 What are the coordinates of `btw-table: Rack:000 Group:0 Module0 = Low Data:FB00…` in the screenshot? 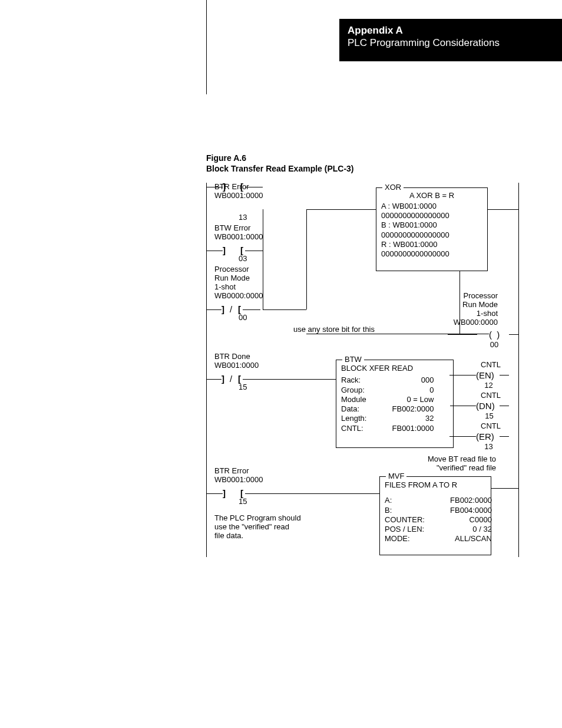 It's located at (389, 404).